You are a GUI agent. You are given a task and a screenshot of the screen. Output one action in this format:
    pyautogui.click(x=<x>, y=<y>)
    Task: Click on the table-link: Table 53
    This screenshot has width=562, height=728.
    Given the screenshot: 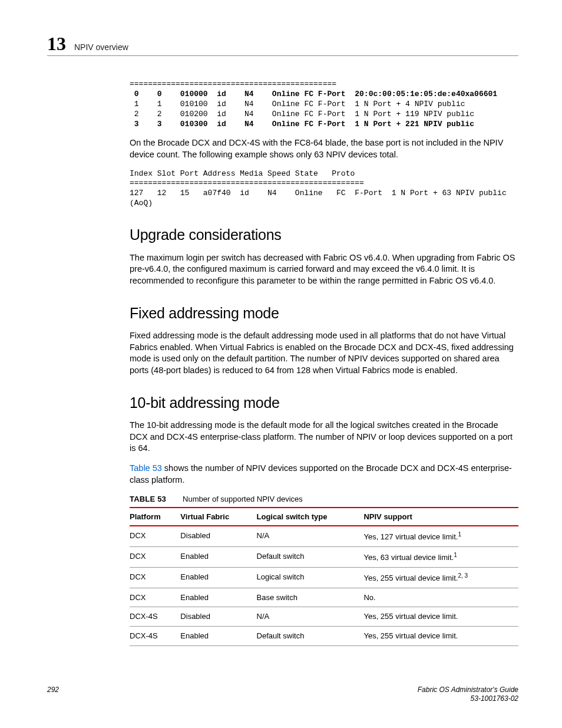 What is the action you would take?
    pyautogui.click(x=146, y=468)
    